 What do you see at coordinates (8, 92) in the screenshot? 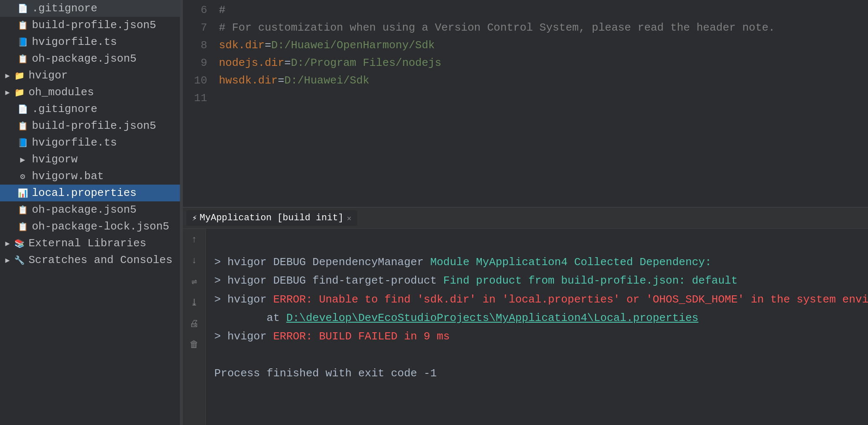
I see `chevron-right-icon-2: ▶` at bounding box center [8, 92].